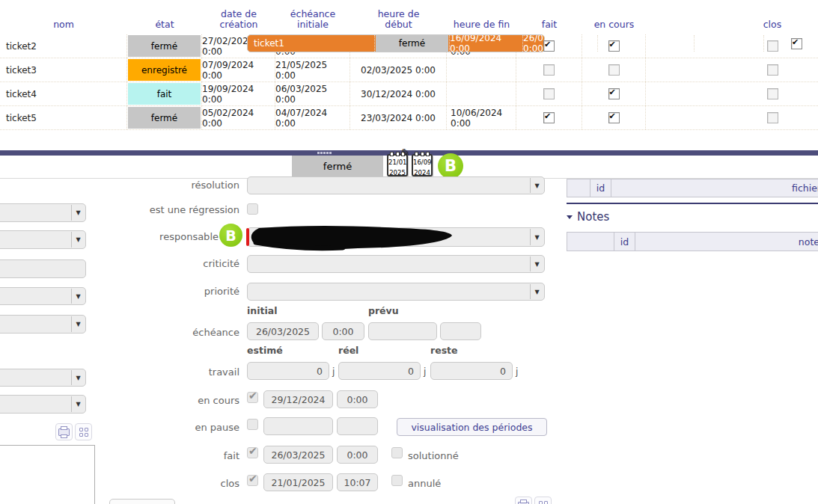 This screenshot has width=818, height=504. I want to click on ticket-state-cell: fait, so click(165, 94).